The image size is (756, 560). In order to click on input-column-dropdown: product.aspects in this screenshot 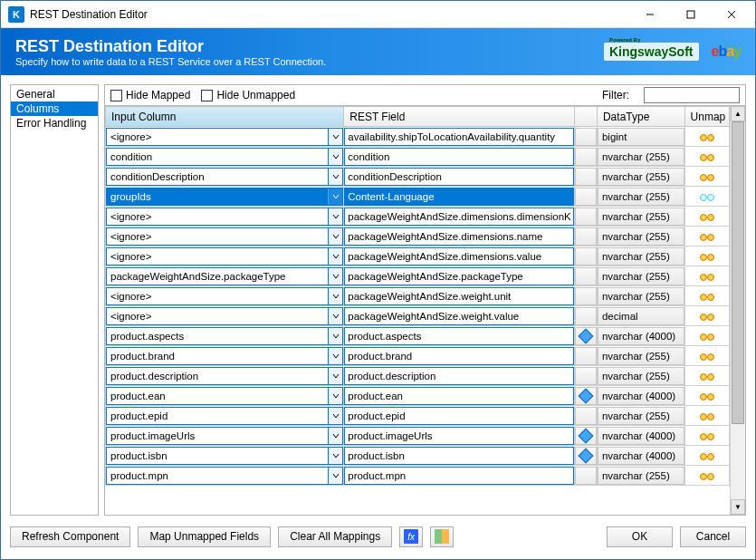, I will do `click(225, 336)`.